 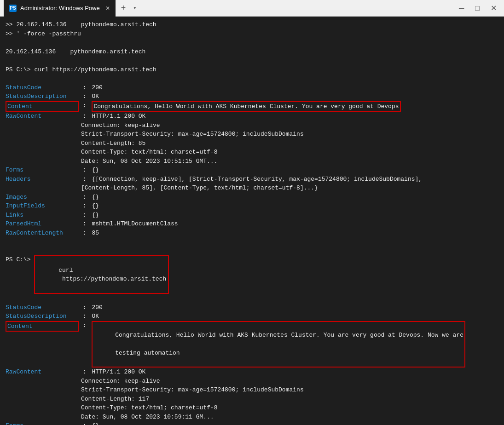 I want to click on active-tab: PS Administrator: Windows Powe ✕, so click(x=60, y=8).